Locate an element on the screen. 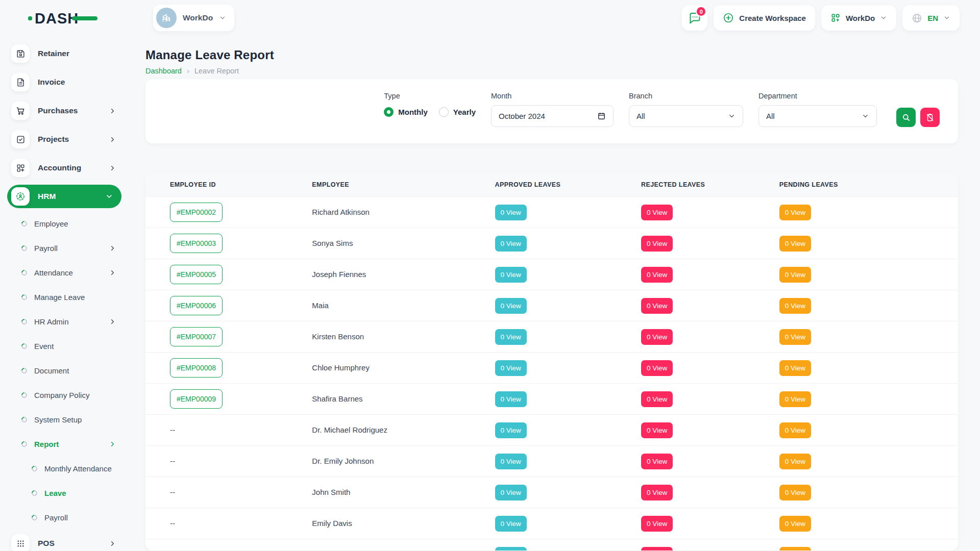 Image resolution: width=980 pixels, height=551 pixels. employee-id-cell: #EMP00005 is located at coordinates (229, 274).